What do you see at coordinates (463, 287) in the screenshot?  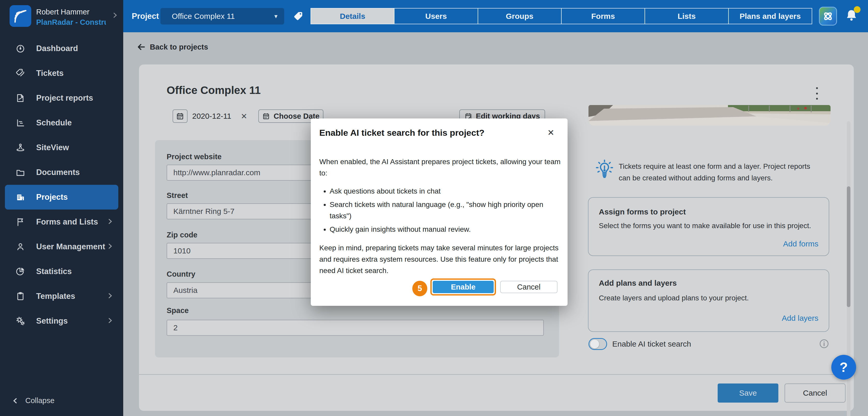 I see `enable-button: Enable` at bounding box center [463, 287].